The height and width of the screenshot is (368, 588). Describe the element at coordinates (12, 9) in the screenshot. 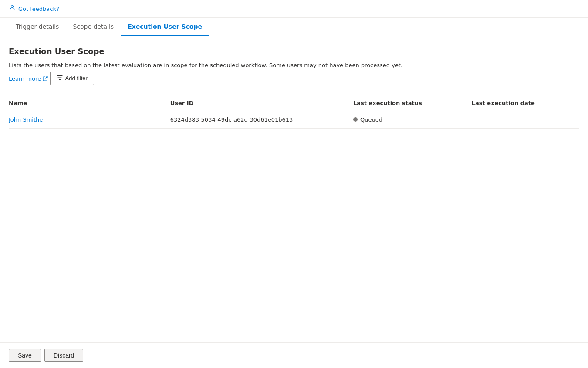

I see `feedback-icon` at that location.